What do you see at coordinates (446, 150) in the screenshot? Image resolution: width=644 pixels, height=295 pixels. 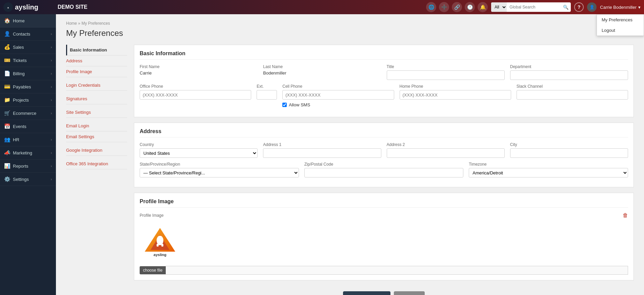 I see `address2-group: Address 2` at bounding box center [446, 150].